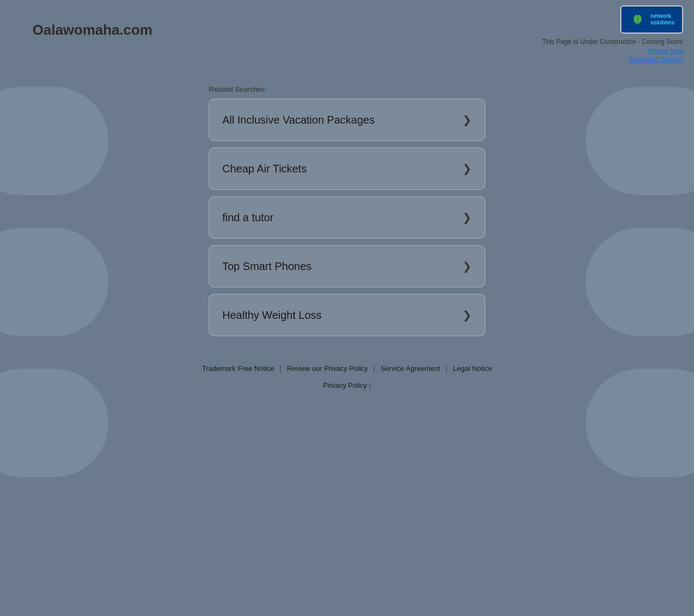 This screenshot has width=694, height=616. What do you see at coordinates (613, 35) in the screenshot?
I see `header-right: network solutions This Page Is Under Con…` at bounding box center [613, 35].